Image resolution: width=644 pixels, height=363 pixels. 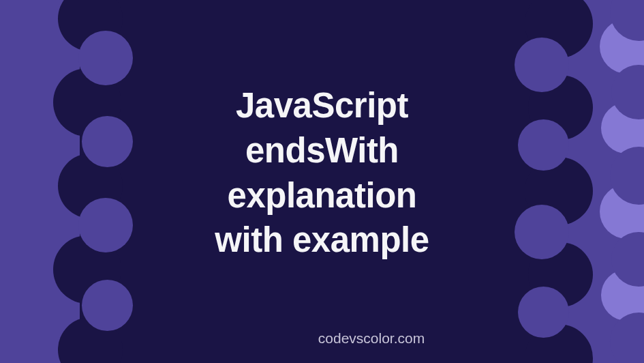 What do you see at coordinates (322, 240) in the screenshot?
I see `title-line: with example` at bounding box center [322, 240].